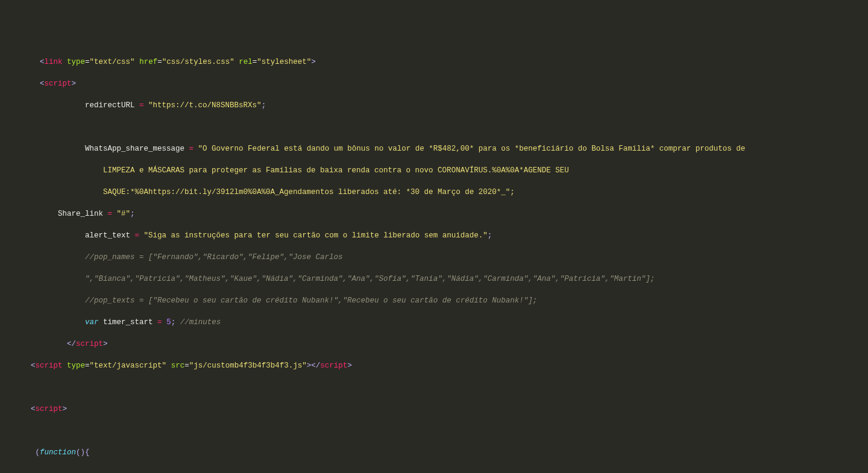 This screenshot has height=473, width=868. Describe the element at coordinates (439, 366) in the screenshot. I see `code-line: <script type="text/javascript" src="js/c…` at that location.